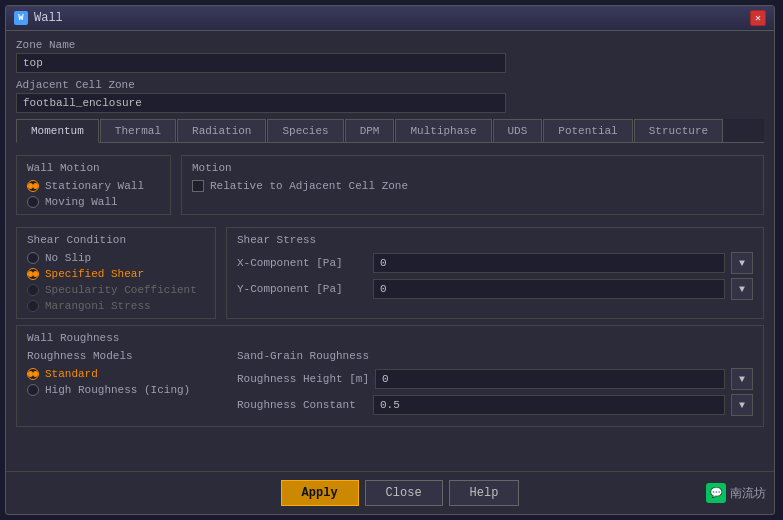  What do you see at coordinates (390, 131) in the screenshot?
I see `tabs-container: Momentum Thermal Radiation Species DPM M…` at bounding box center [390, 131].